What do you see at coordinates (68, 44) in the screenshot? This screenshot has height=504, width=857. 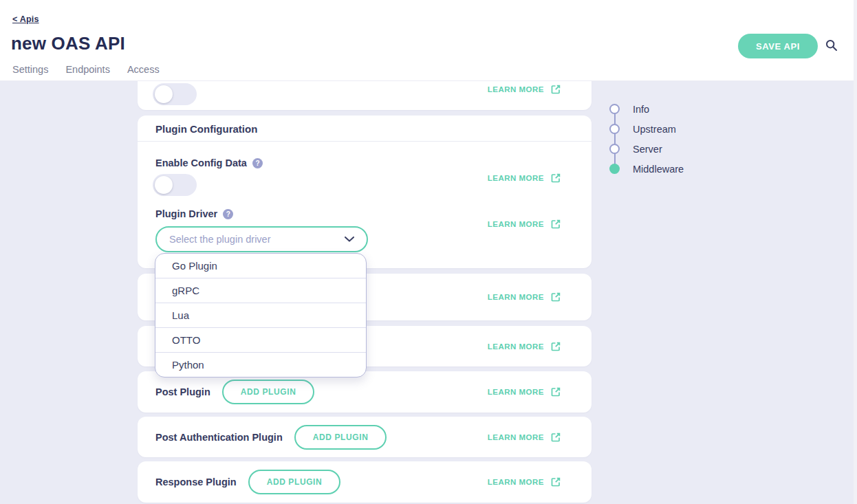 I see `page-title: new OAS API` at bounding box center [68, 44].